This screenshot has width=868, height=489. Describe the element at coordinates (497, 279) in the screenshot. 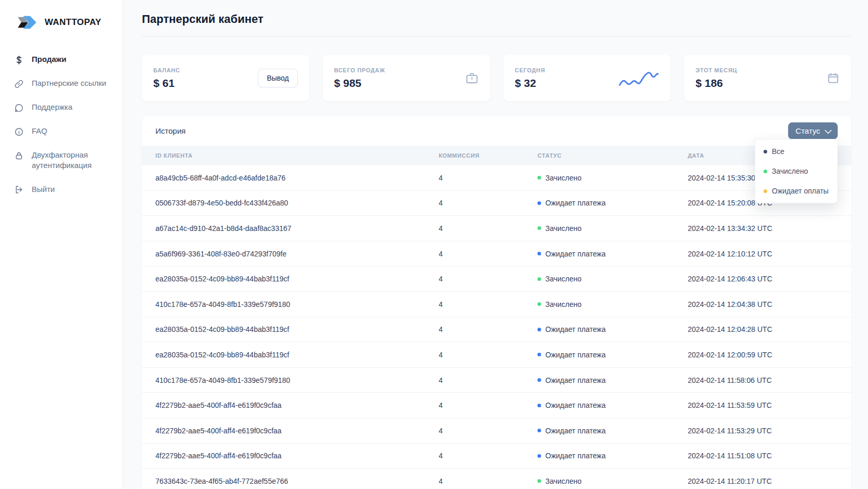

I see `table-row: ea28035a-0152-4c09-bb89-44bab3f119cf 4 З…` at that location.